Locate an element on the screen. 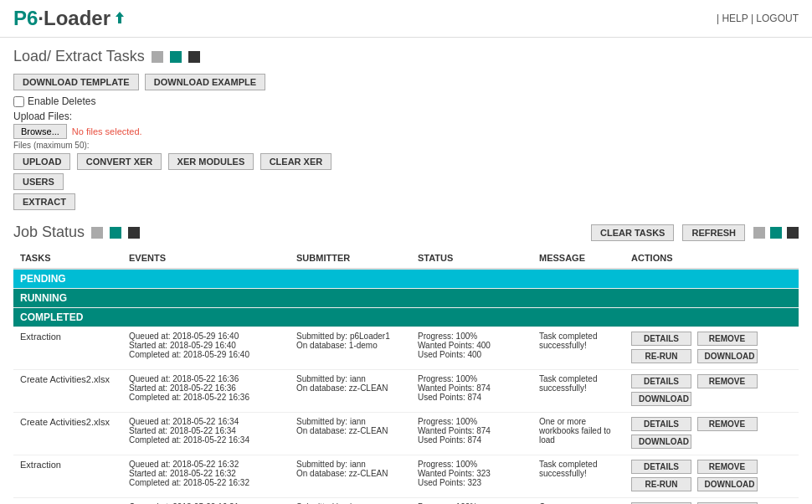 This screenshot has width=812, height=504. logout-link: LOGOUT is located at coordinates (777, 18).